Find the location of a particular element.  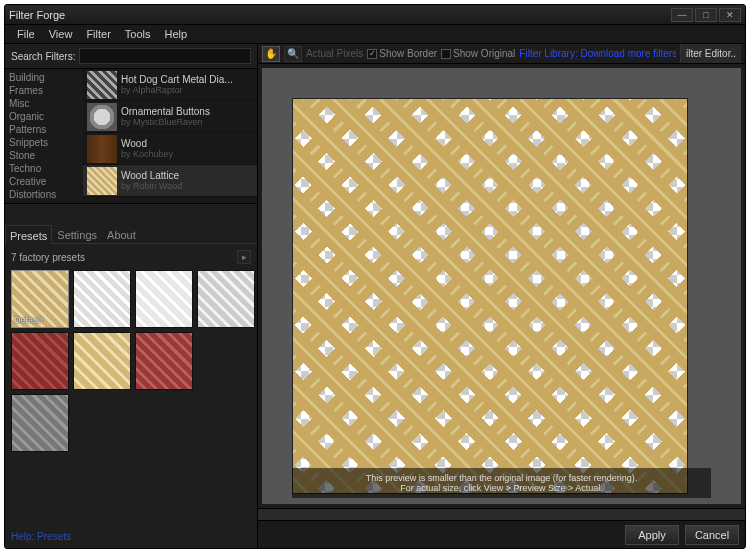

category-list: Building Frames Misc Organic Patterns Sn… is located at coordinates (44, 136).